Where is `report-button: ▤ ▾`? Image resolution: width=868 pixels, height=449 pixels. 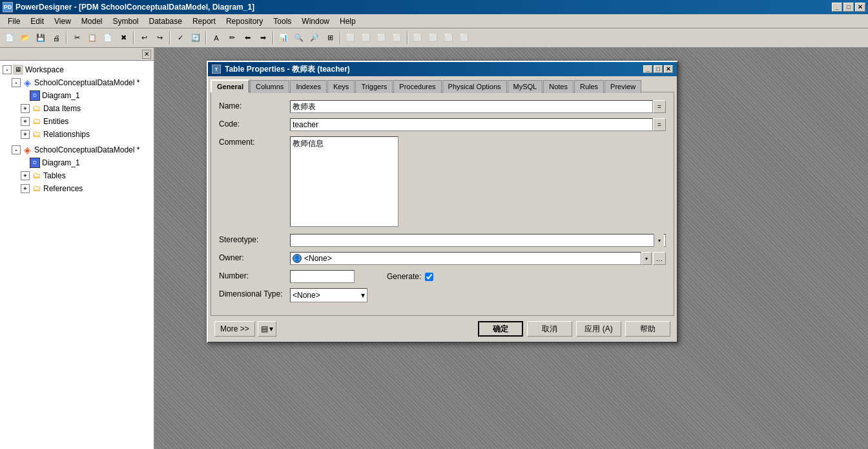
report-button: ▤ ▾ is located at coordinates (267, 329).